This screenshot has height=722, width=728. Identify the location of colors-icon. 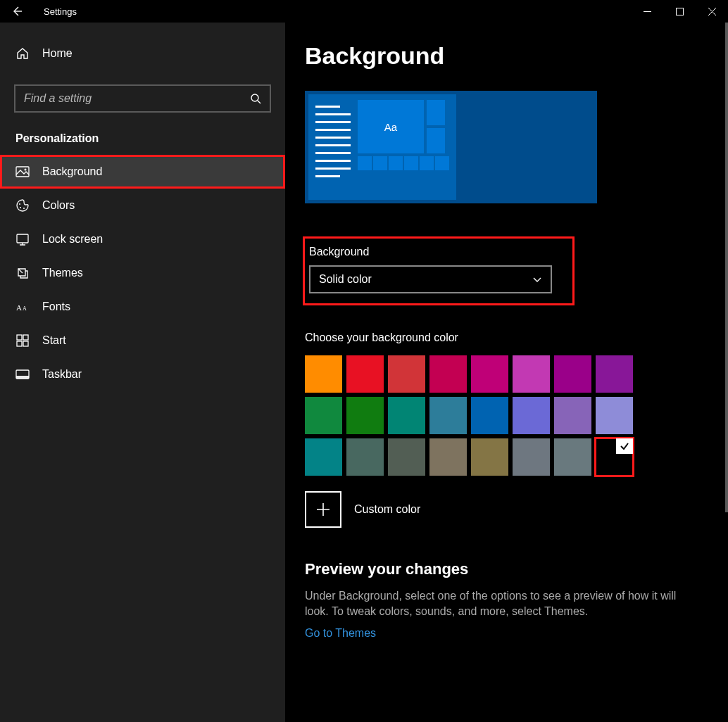
(23, 205).